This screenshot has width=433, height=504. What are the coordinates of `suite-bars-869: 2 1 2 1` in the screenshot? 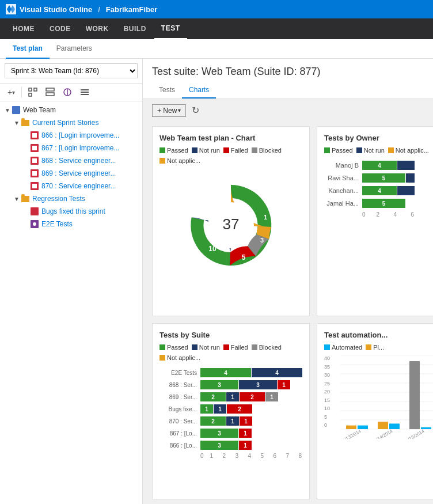 It's located at (251, 397).